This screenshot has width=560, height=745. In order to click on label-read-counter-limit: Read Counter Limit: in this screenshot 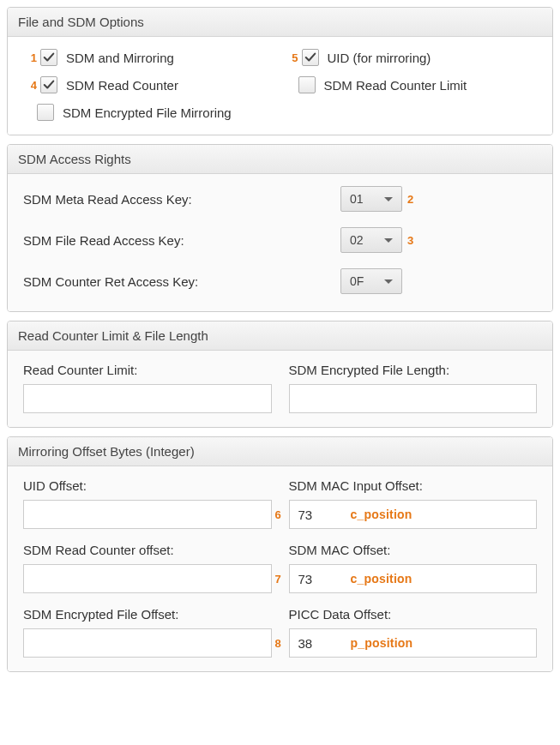, I will do `click(148, 370)`.